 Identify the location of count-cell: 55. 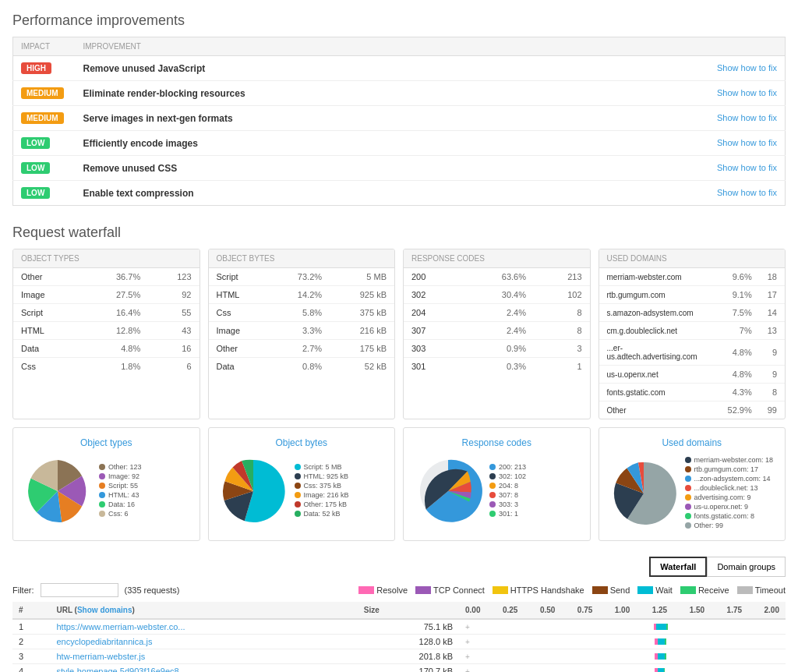
(173, 313).